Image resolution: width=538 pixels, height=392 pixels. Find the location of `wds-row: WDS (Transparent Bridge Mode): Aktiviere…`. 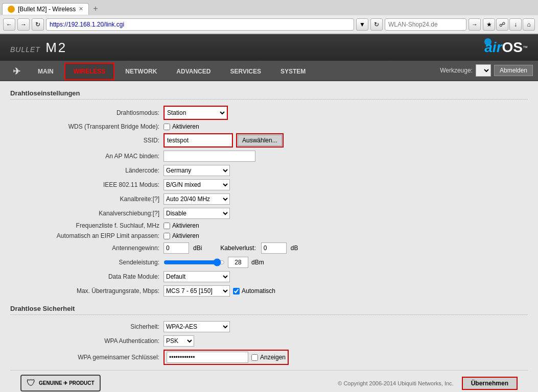

wds-row: WDS (Transparent Bridge Mode): Aktiviere… is located at coordinates (269, 127).